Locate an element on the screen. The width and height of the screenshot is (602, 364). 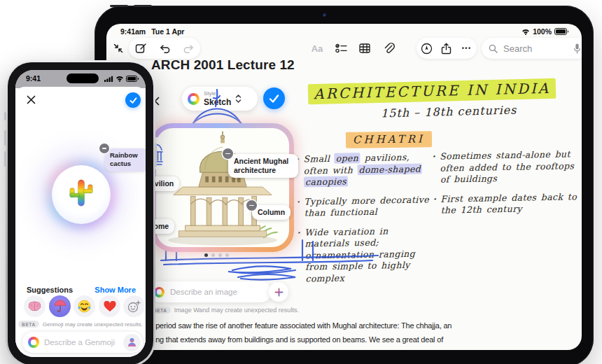
beta-text: Image Wand may create unexpected results… is located at coordinates (237, 310).